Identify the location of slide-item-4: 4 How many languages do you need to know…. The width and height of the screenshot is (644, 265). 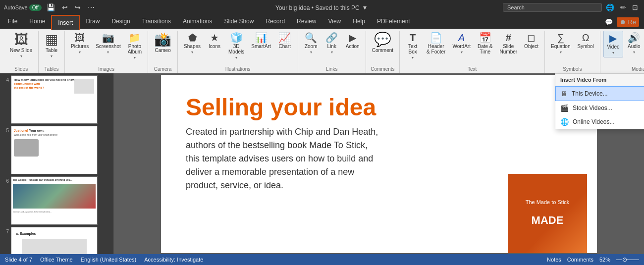
(56, 100).